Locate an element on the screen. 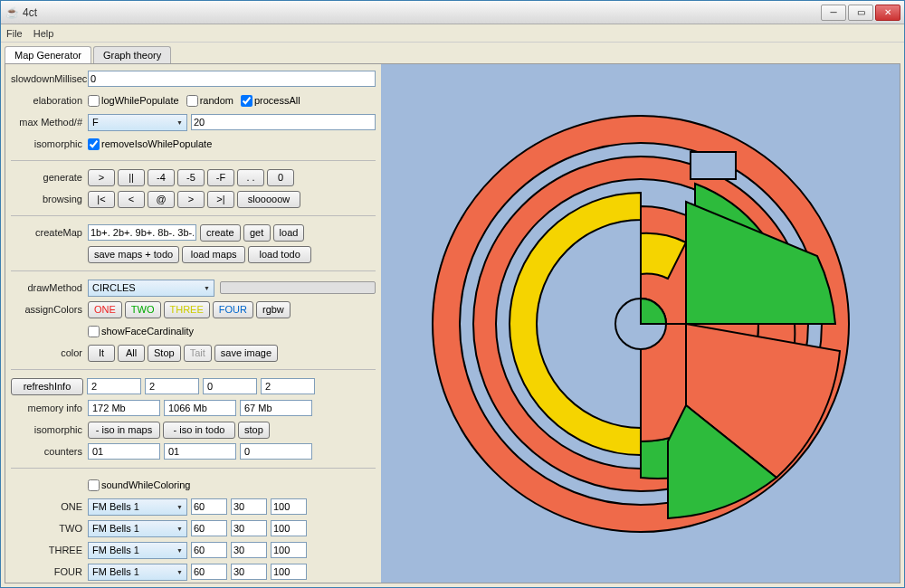 The image size is (905, 588). color-three-button: THREE is located at coordinates (186, 309).